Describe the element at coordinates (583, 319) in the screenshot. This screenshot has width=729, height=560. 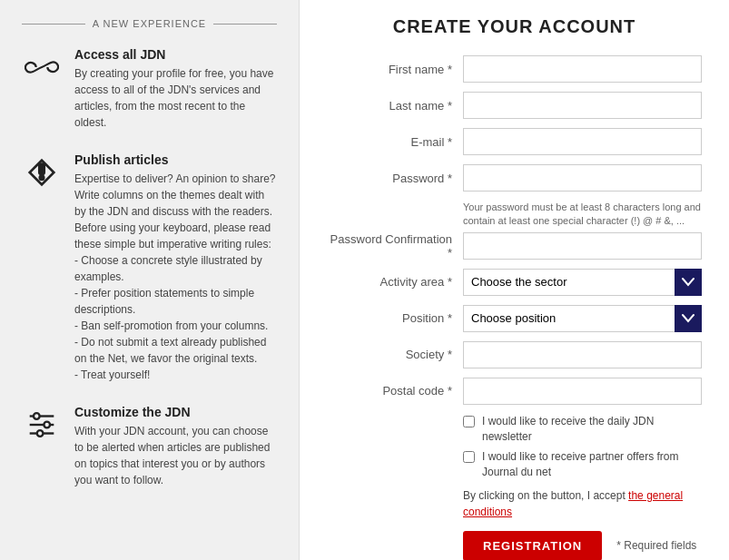
I see `position-select: Choose position` at that location.